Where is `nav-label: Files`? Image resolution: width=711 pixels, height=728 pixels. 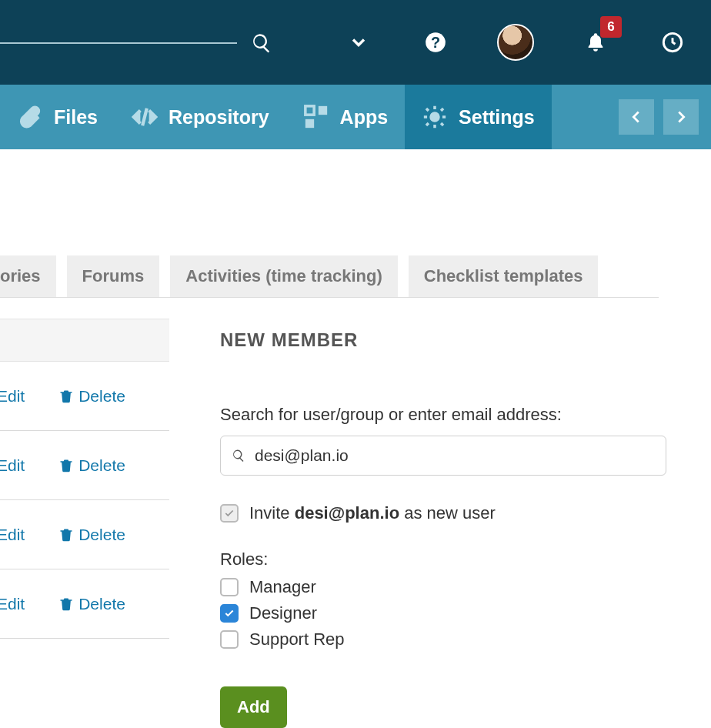
nav-label: Files is located at coordinates (75, 117).